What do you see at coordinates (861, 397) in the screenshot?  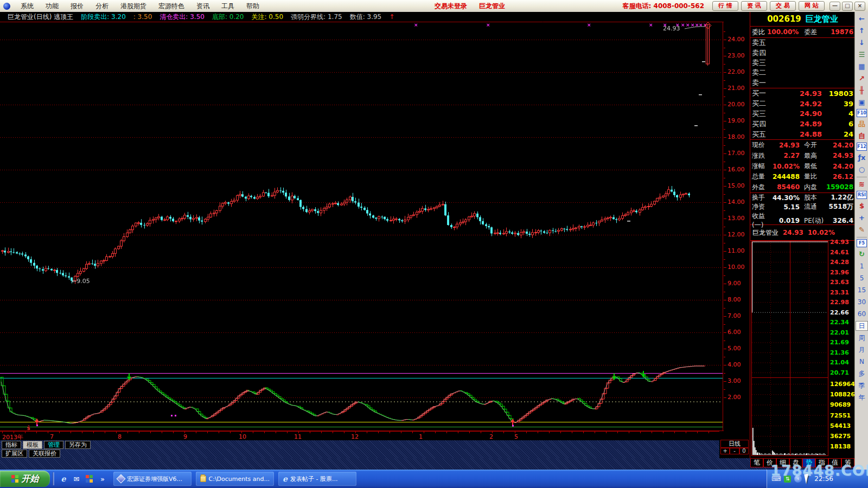 I see `period-button-年: 年` at bounding box center [861, 397].